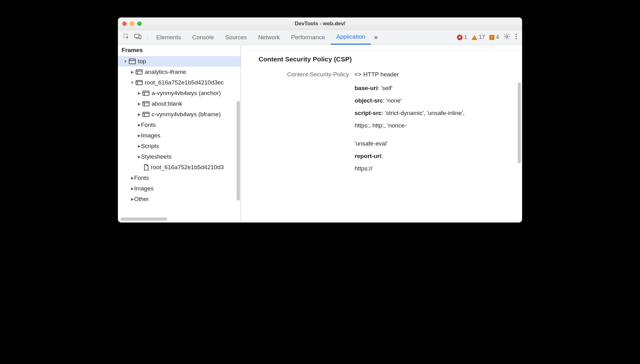 This screenshot has width=640, height=364. Describe the element at coordinates (358, 75) in the screenshot. I see `code-icon: < >` at that location.